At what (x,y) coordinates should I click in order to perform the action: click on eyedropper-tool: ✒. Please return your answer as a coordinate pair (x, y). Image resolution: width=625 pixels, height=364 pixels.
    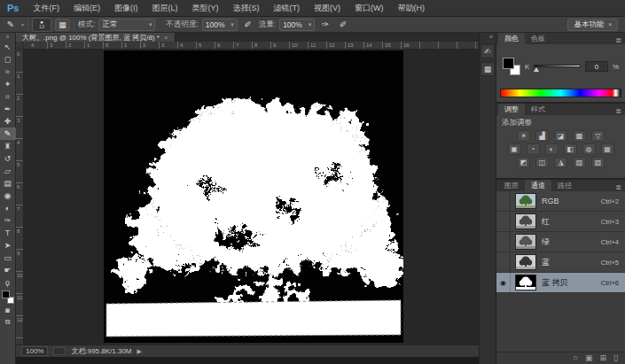
    Looking at the image, I should click on (8, 109).